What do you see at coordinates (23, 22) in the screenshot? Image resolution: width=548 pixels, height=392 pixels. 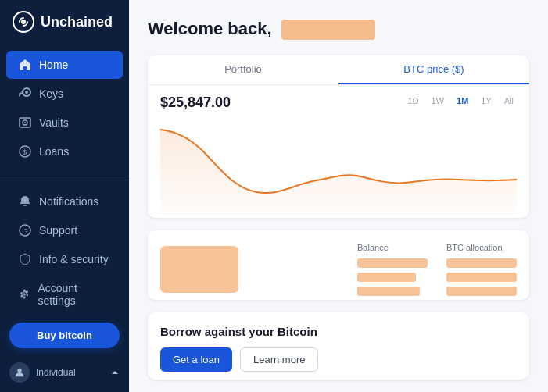 I see `logo-icon` at bounding box center [23, 22].